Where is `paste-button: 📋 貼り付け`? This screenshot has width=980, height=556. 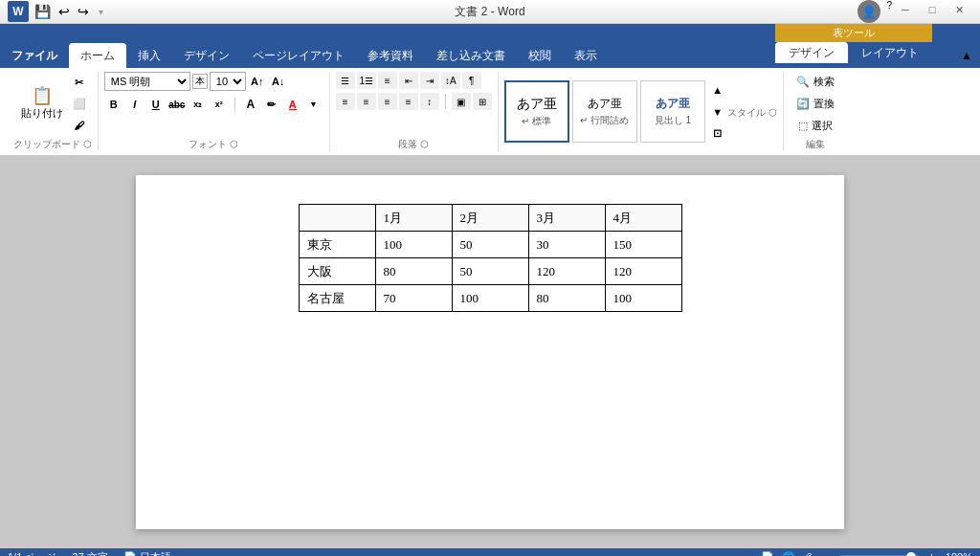
paste-button: 📋 貼り付け is located at coordinates (42, 104).